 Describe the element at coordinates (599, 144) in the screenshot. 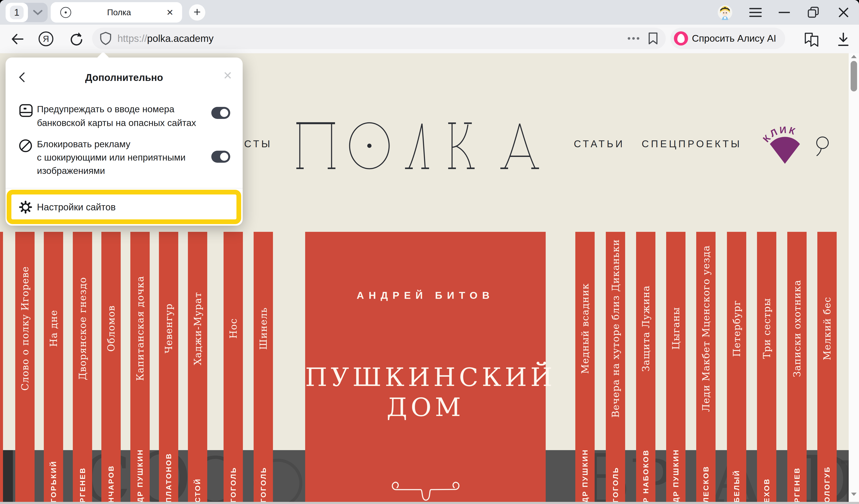

I see `nav-item-articles: СТАТЬИ` at that location.